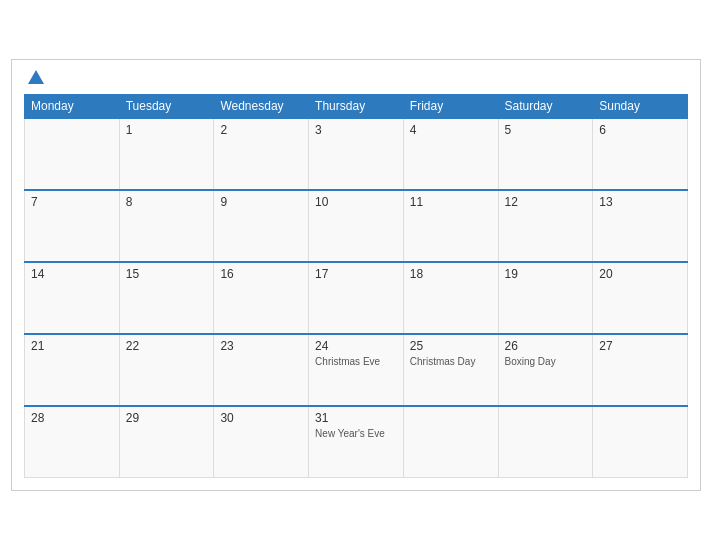 This screenshot has width=712, height=550. What do you see at coordinates (356, 202) in the screenshot?
I see `day-number: 10` at bounding box center [356, 202].